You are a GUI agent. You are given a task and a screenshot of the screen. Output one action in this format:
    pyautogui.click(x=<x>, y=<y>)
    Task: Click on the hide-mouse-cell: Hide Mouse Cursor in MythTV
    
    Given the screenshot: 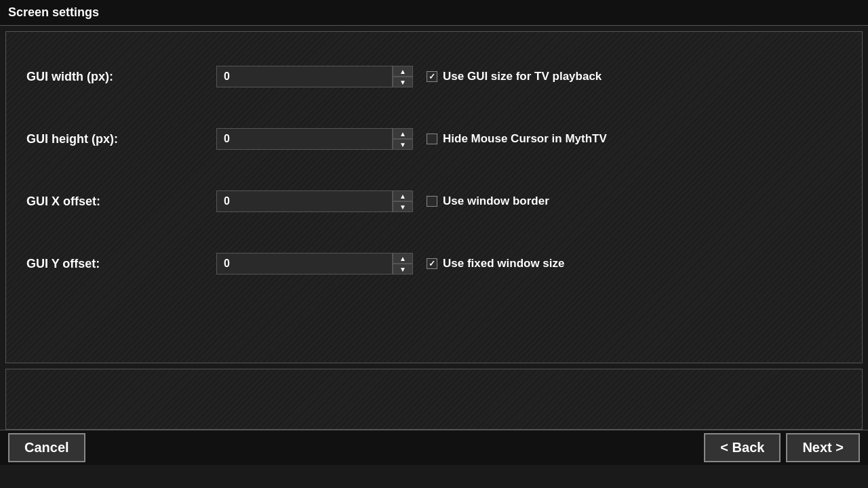 What is the action you would take?
    pyautogui.click(x=634, y=139)
    